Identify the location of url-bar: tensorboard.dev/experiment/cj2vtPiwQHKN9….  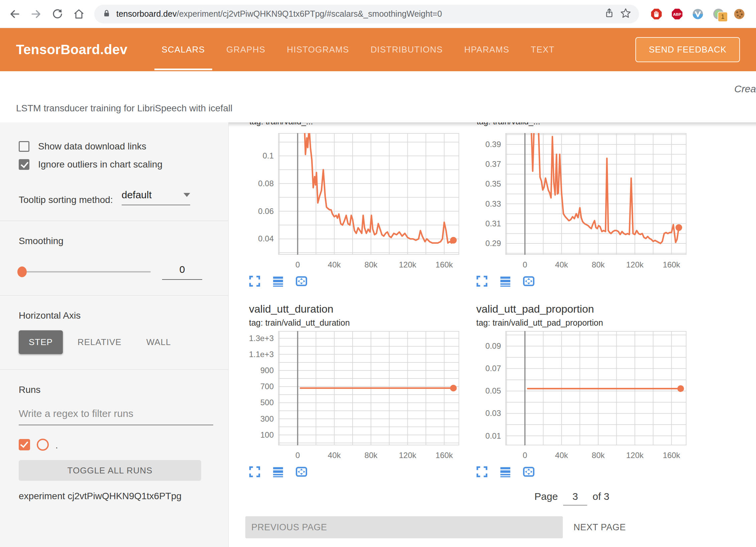
(367, 14).